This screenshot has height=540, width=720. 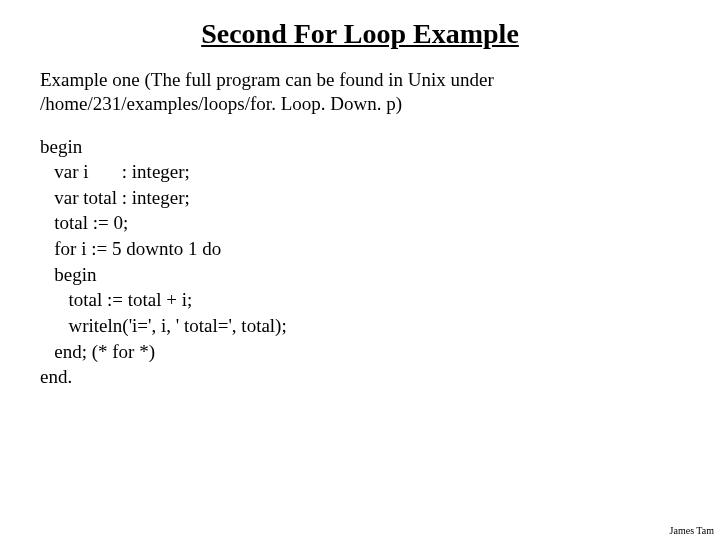 I want to click on intro-line-2: /home/231/examples/loops/for. Loop. Down…, so click(x=221, y=104).